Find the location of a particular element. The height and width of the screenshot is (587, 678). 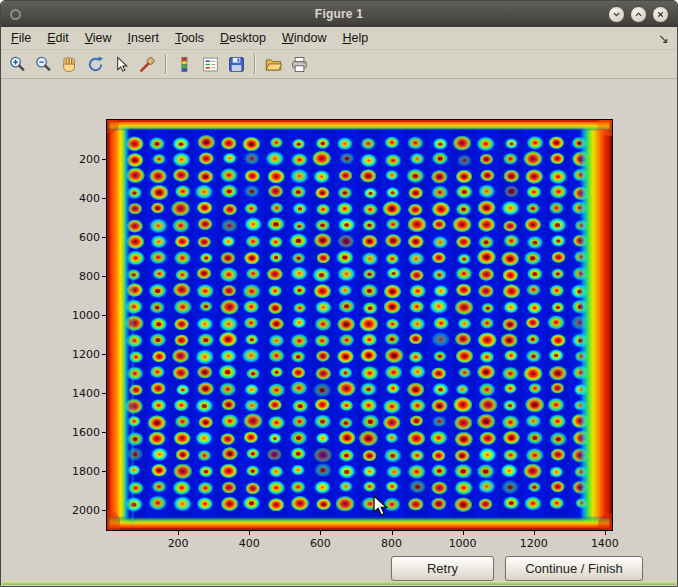

pan-button is located at coordinates (70, 64).